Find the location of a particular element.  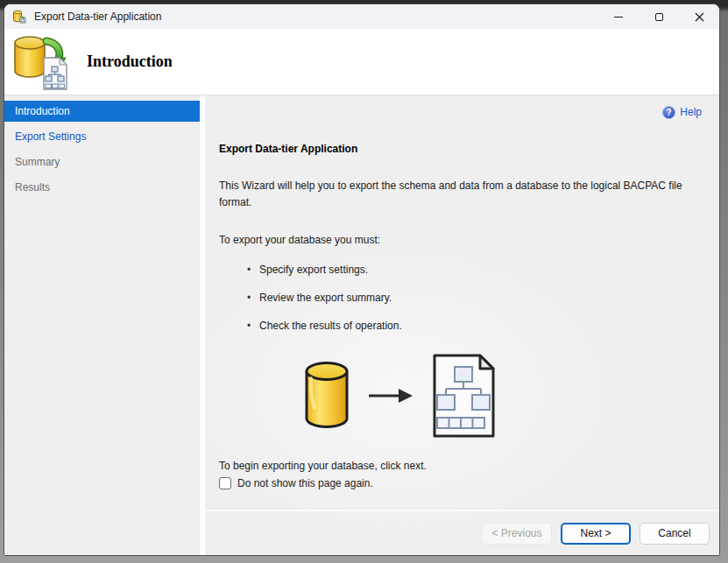

list-item: Specify export settings. is located at coordinates (459, 270).